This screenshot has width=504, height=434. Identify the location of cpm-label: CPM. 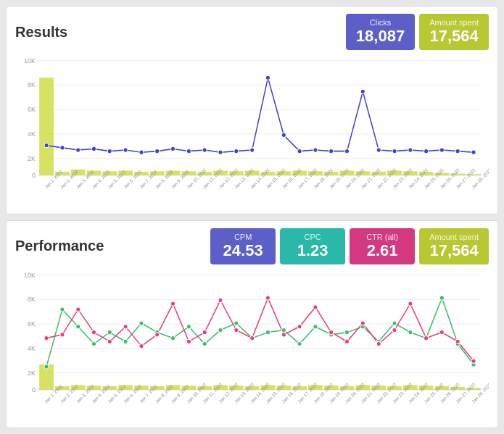
(243, 237).